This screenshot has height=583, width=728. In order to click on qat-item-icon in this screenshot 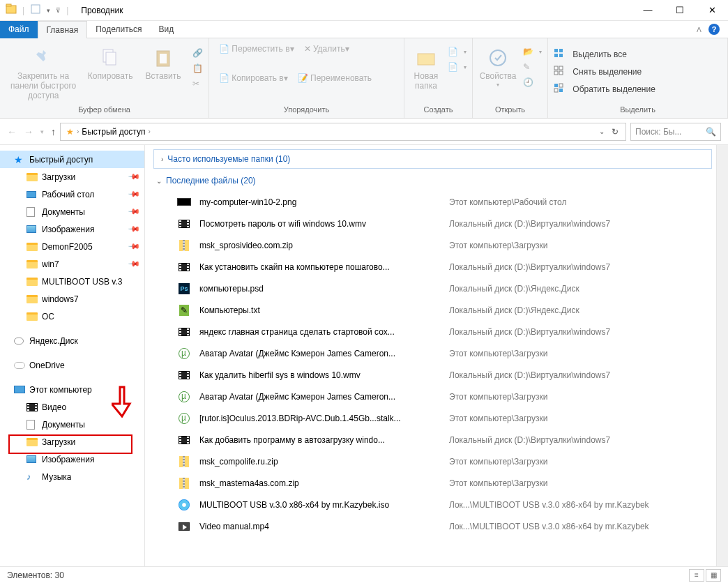, I will do `click(36, 10)`.